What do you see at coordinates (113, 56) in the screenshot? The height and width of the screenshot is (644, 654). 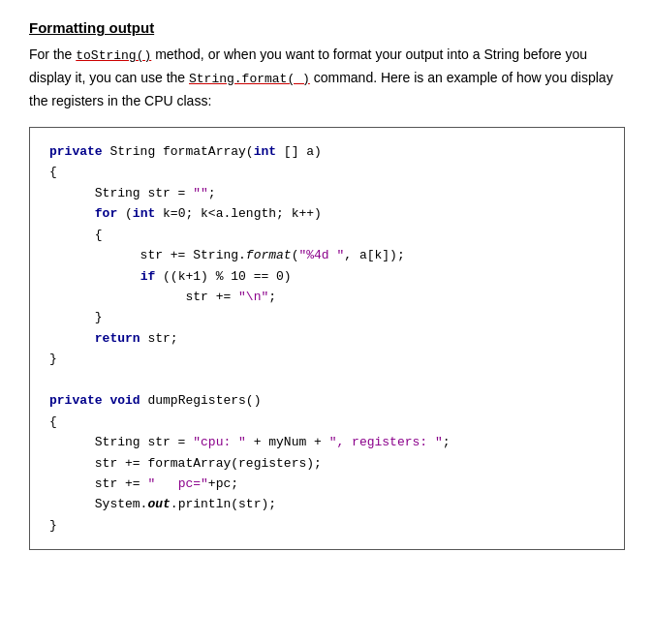 I see `tostring-method: toString()` at bounding box center [113, 56].